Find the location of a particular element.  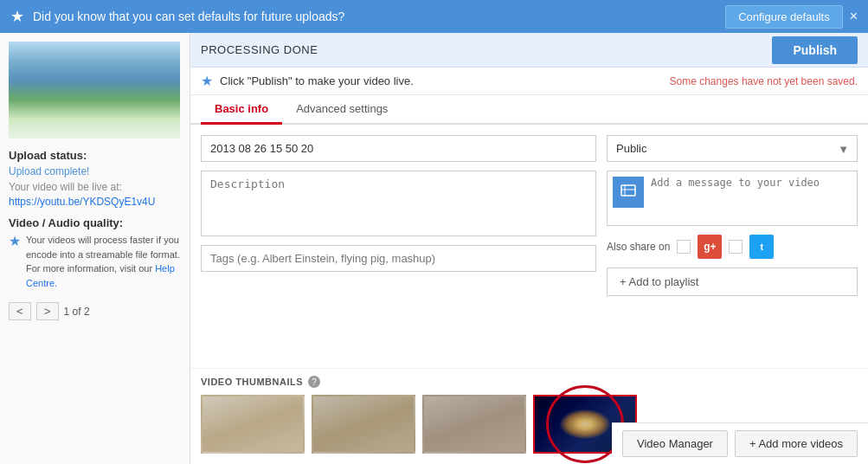

configure-defaults-button: Configure defaults is located at coordinates (784, 17).